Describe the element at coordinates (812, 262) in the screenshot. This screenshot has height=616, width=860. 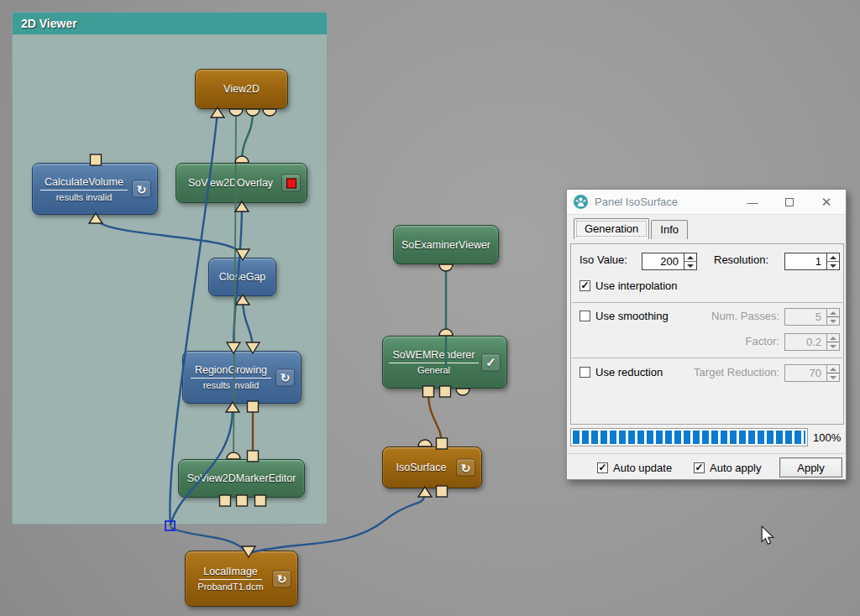
I see `resolution-spinbox: 1` at that location.